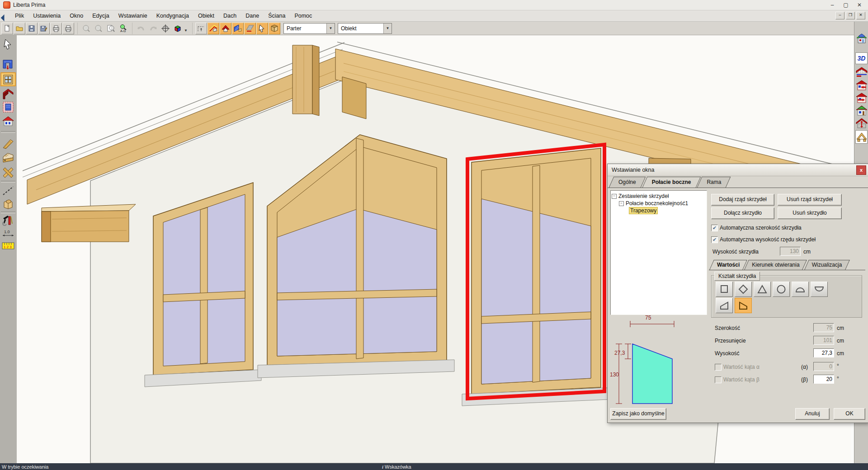  Describe the element at coordinates (309, 28) in the screenshot. I see `storey-combo: Parter ▼` at that location.